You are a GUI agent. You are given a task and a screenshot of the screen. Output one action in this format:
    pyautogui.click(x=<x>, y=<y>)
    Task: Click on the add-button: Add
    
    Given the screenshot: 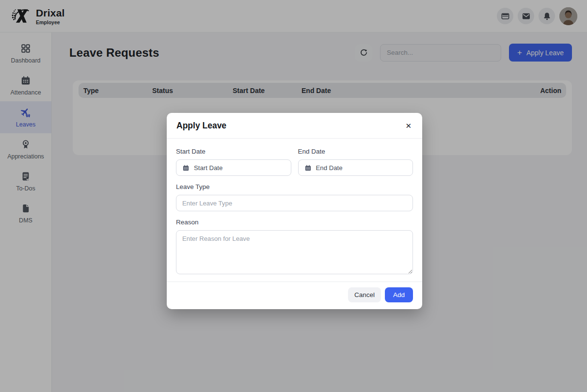 What is the action you would take?
    pyautogui.click(x=399, y=295)
    